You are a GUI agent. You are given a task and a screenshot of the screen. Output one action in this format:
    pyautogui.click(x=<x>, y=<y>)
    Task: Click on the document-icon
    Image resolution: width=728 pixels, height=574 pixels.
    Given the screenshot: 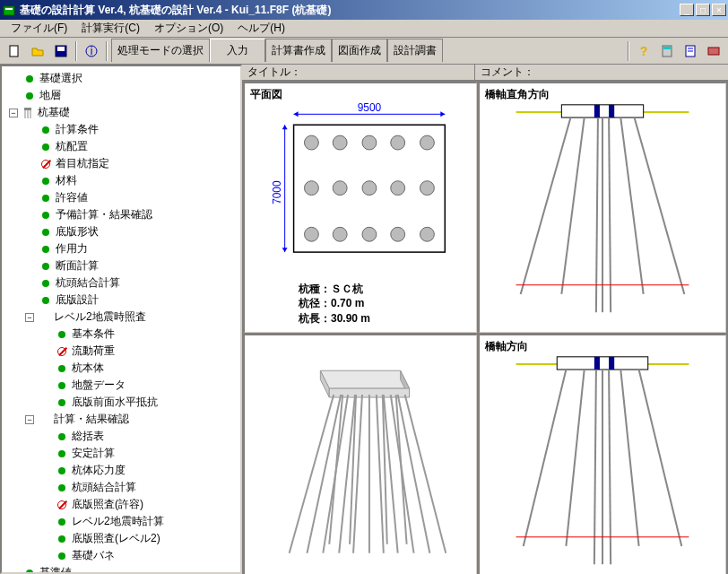 What is the action you would take?
    pyautogui.click(x=690, y=51)
    